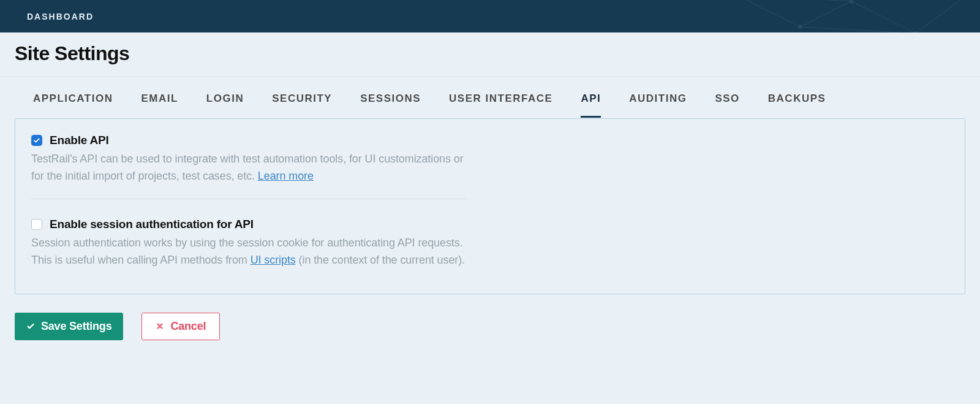 The image size is (980, 404). I want to click on tab-login: LOGIN, so click(225, 105).